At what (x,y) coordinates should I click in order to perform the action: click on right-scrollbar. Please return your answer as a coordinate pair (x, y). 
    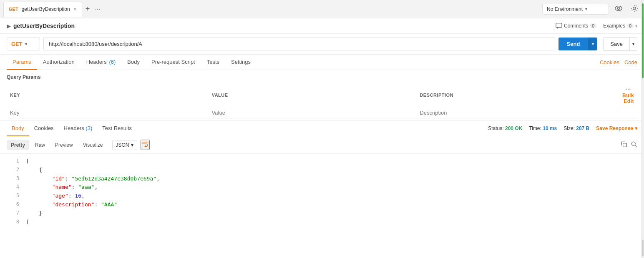
    Looking at the image, I should click on (643, 115).